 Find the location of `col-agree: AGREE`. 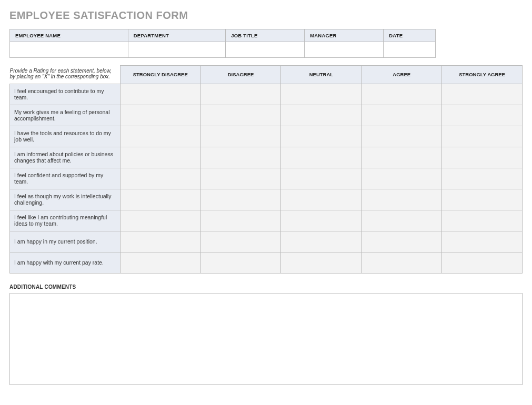

col-agree: AGREE is located at coordinates (402, 75).